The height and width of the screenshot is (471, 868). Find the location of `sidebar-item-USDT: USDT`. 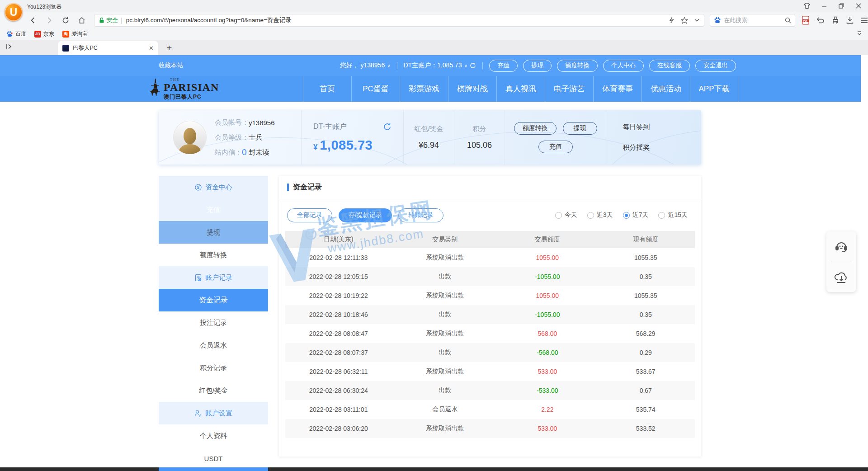

sidebar-item-USDT: USDT is located at coordinates (213, 458).